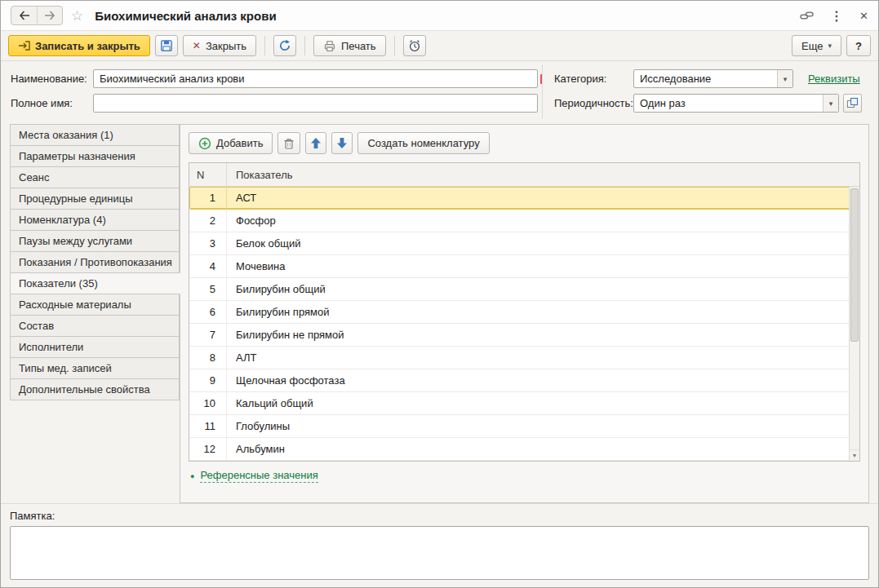  What do you see at coordinates (863, 16) in the screenshot?
I see `close-window-icon: ✕` at bounding box center [863, 16].